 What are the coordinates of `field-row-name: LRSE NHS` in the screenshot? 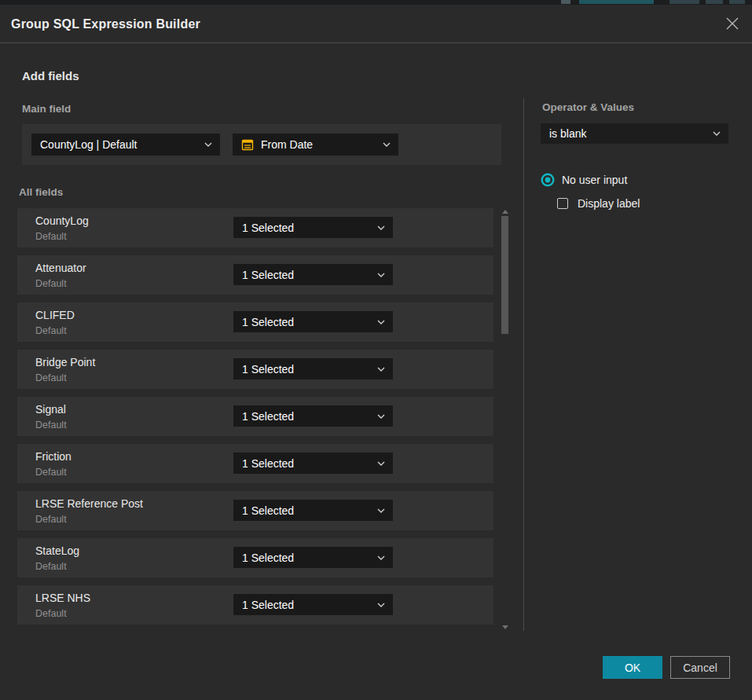 It's located at (63, 598).